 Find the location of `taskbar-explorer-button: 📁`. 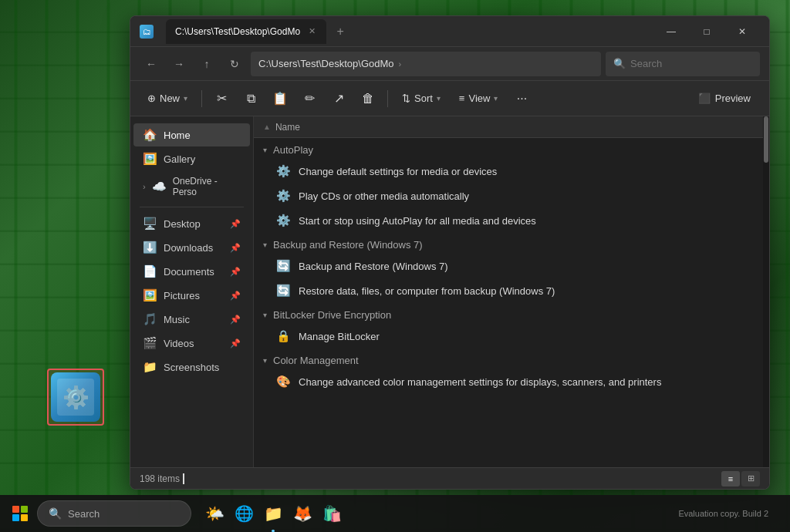

taskbar-explorer-button: 📁 is located at coordinates (273, 513).